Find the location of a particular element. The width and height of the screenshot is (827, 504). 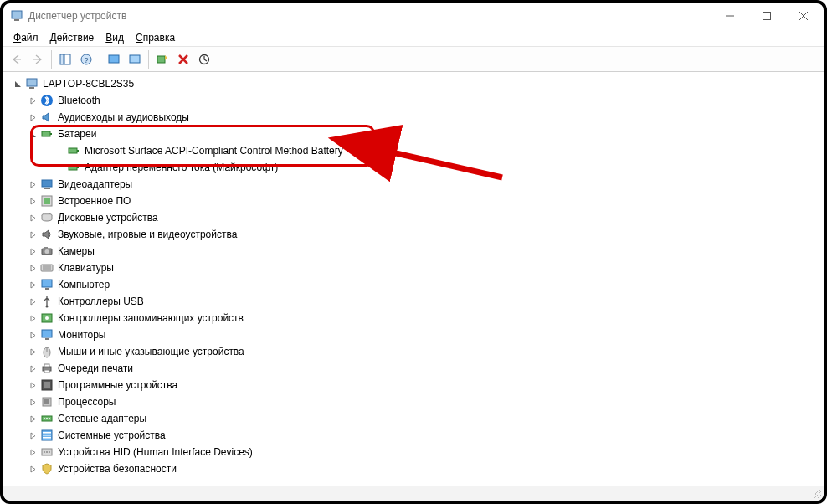

mouse-icon is located at coordinates (47, 352).